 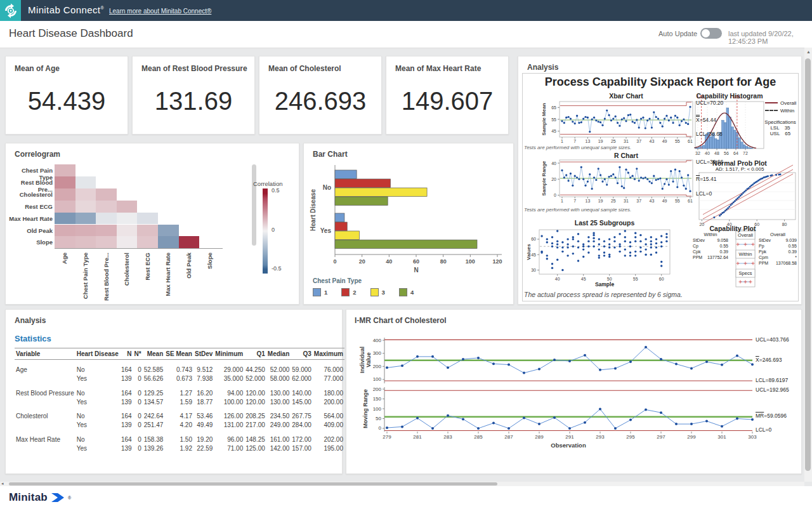 I want to click on svg-text: 45, so click(x=554, y=131).